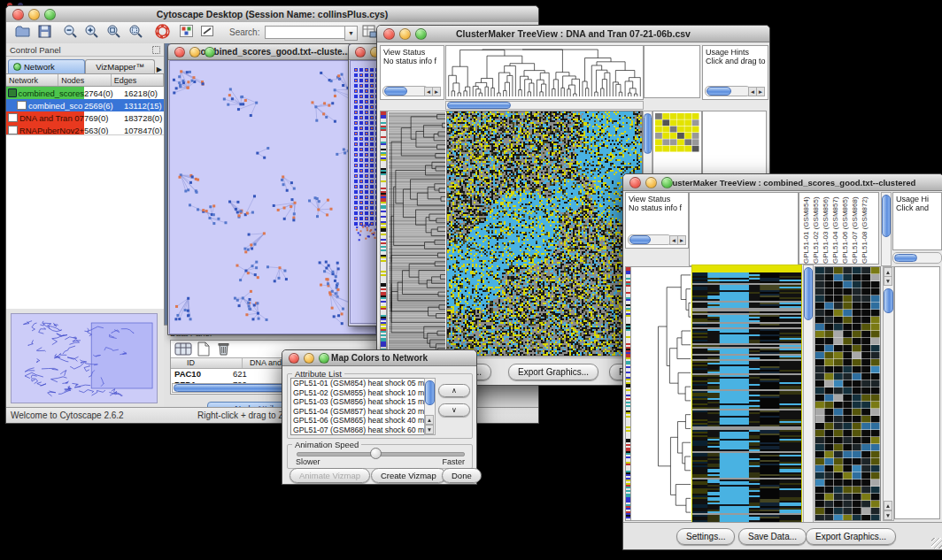  I want to click on tv1-row-dendrogram, so click(417, 234).